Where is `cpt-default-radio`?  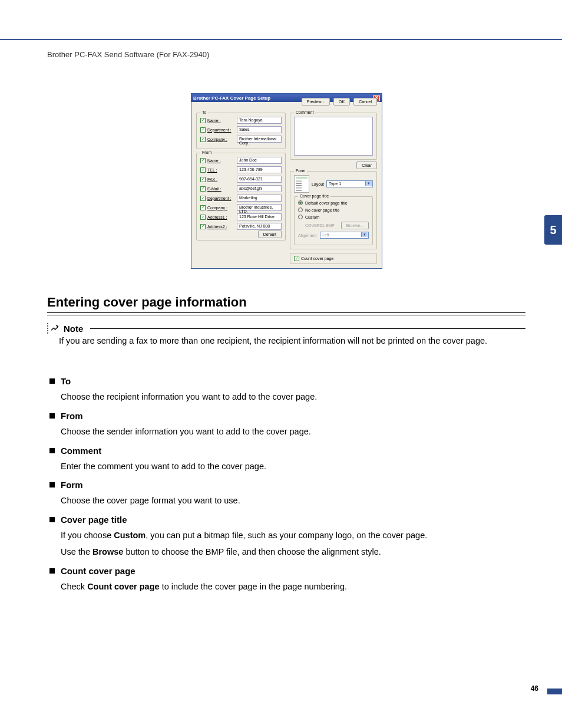 cpt-default-radio is located at coordinates (300, 203).